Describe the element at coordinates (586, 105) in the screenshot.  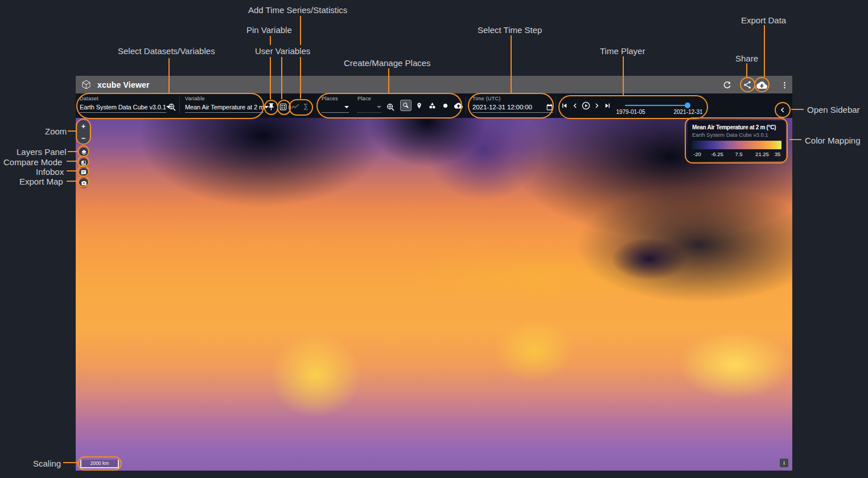
I see `play-button` at that location.